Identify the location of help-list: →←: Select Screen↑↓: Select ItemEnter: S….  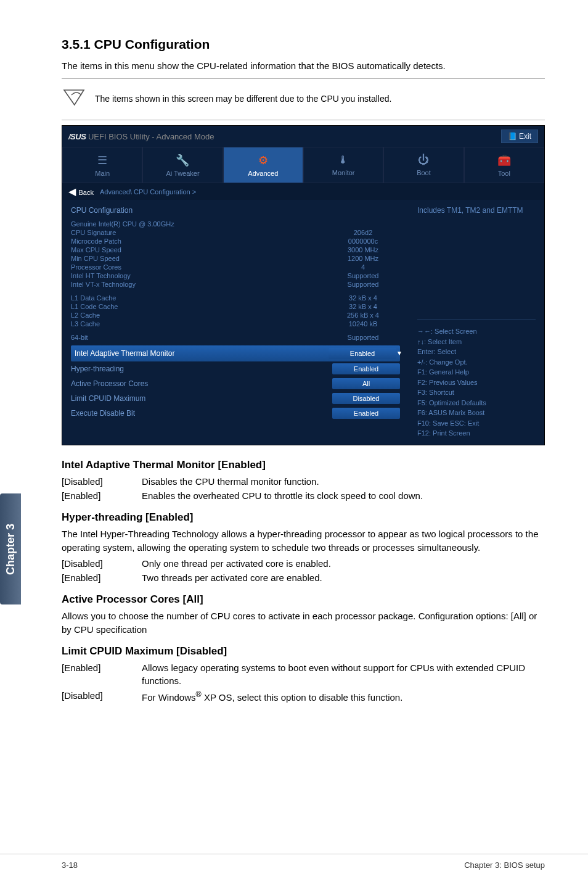
(476, 382).